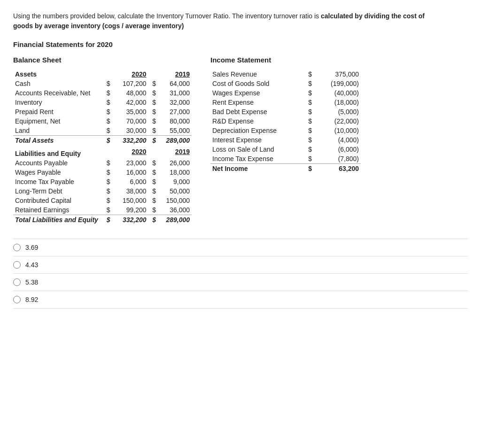  What do you see at coordinates (130, 163) in the screenshot?
I see `liability-val-2020: 23,000` at bounding box center [130, 163].